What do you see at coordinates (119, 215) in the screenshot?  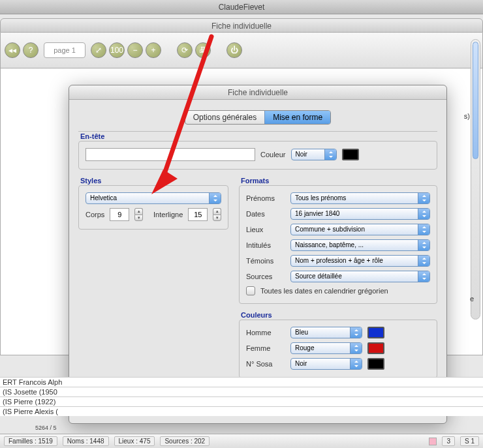 I see `corps-input` at bounding box center [119, 215].